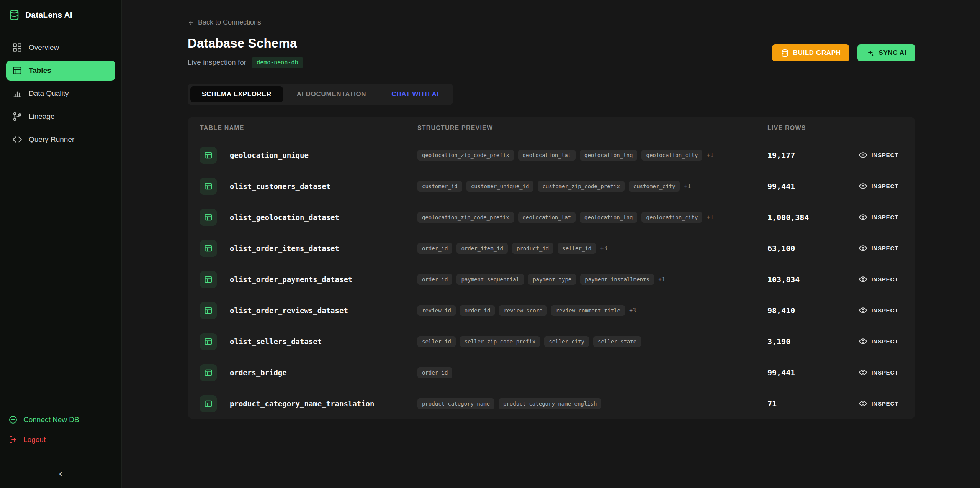  I want to click on structure-preview: review_idorder_idreview_scorereview_comm…, so click(592, 311).